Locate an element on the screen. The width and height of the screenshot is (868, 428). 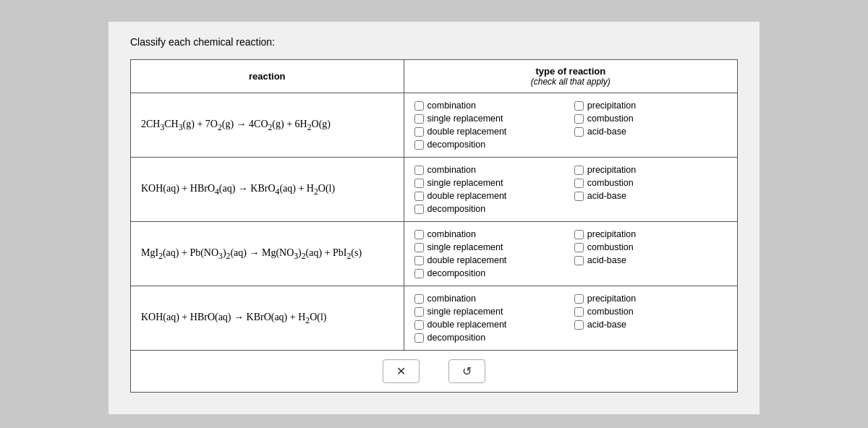
checkbox-item-3-right-1: combustion is located at coordinates (651, 247).